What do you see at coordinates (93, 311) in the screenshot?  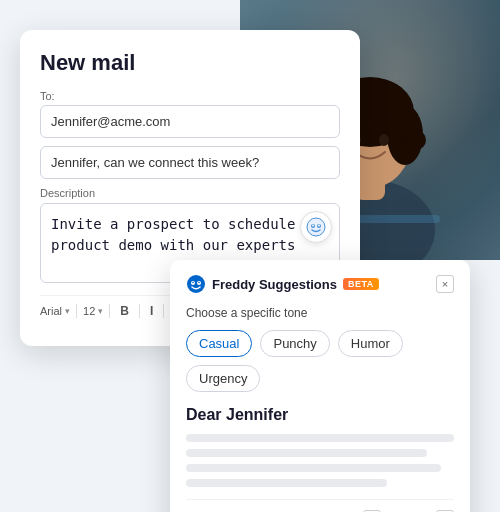 I see `font-size-selector: 12 ▾` at bounding box center [93, 311].